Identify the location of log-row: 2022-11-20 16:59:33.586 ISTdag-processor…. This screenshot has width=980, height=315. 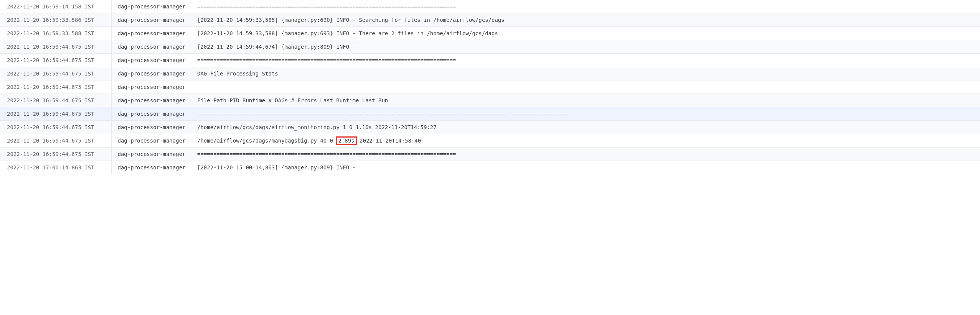
(490, 20).